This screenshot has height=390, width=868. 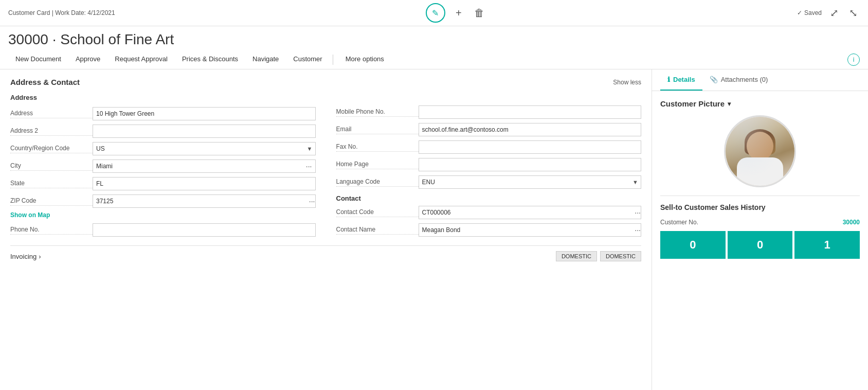 I want to click on email-value, so click(x=530, y=130).